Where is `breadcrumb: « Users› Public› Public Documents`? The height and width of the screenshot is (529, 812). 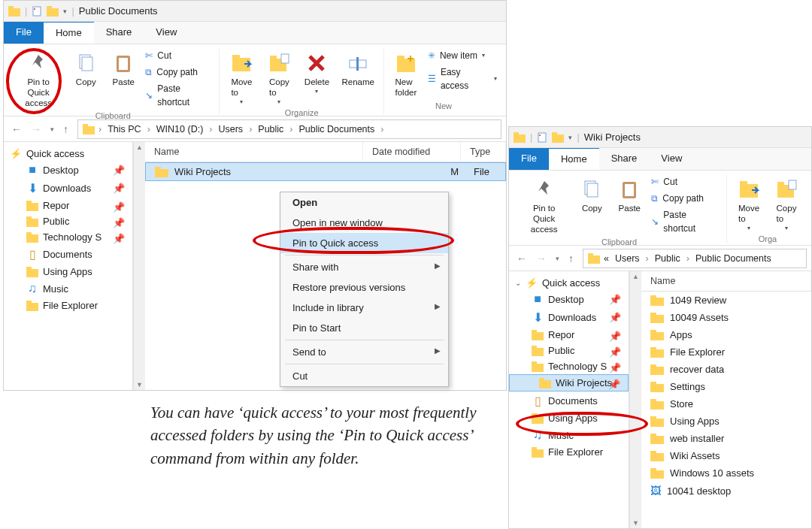
breadcrumb: « Users› Public› Public Documents is located at coordinates (695, 258).